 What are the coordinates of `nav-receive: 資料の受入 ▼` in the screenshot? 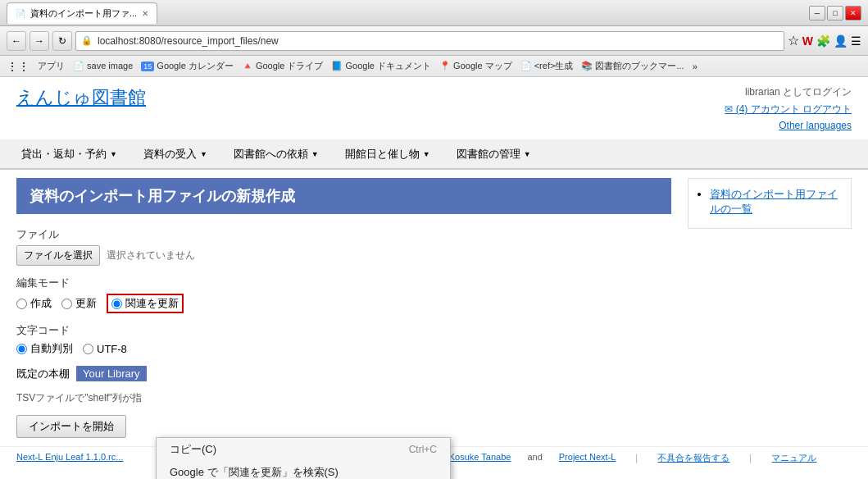 It's located at (175, 154).